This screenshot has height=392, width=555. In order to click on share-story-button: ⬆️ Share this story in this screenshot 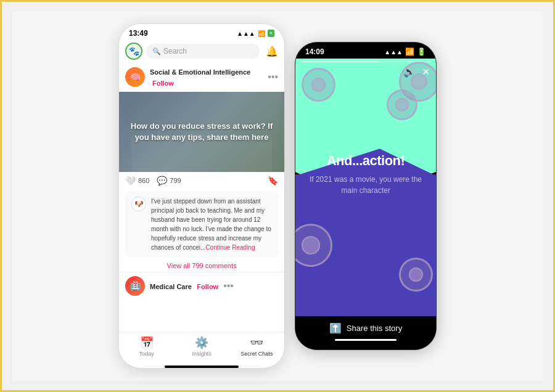, I will do `click(366, 328)`.